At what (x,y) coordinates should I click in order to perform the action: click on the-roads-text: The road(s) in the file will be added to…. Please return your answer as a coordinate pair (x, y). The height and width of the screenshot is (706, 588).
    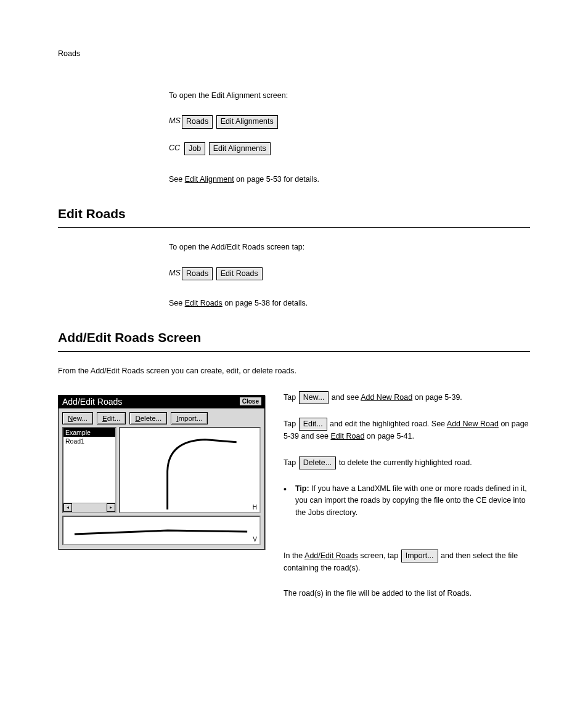
    Looking at the image, I should click on (407, 594).